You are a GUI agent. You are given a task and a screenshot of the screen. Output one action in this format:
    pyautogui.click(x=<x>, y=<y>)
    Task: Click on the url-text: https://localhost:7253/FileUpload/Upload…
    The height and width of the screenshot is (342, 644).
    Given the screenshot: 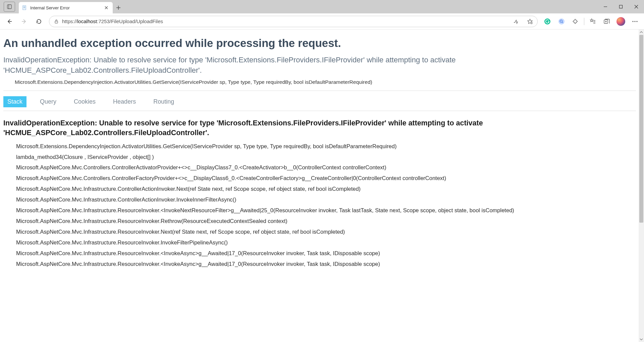 What is the action you would take?
    pyautogui.click(x=284, y=21)
    